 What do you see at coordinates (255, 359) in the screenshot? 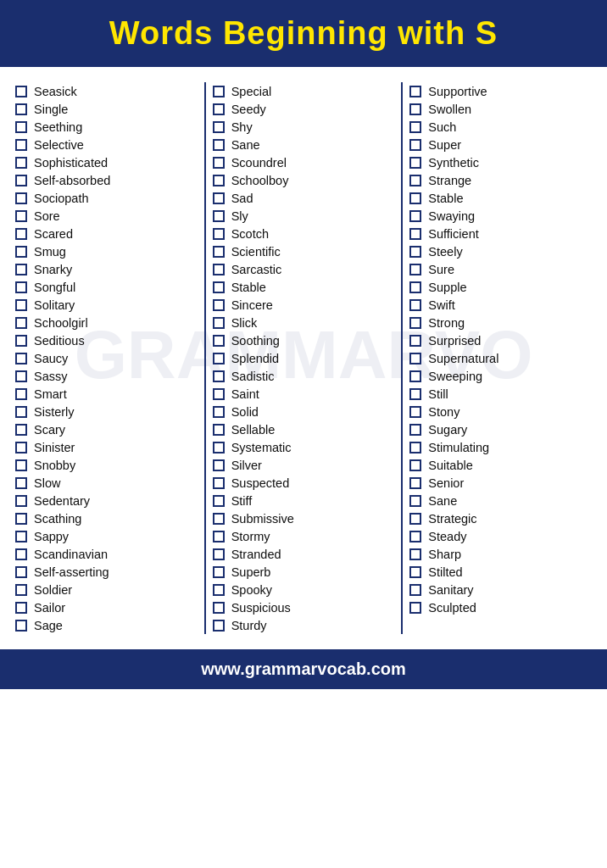
I see `word-label: Splendid` at bounding box center [255, 359].